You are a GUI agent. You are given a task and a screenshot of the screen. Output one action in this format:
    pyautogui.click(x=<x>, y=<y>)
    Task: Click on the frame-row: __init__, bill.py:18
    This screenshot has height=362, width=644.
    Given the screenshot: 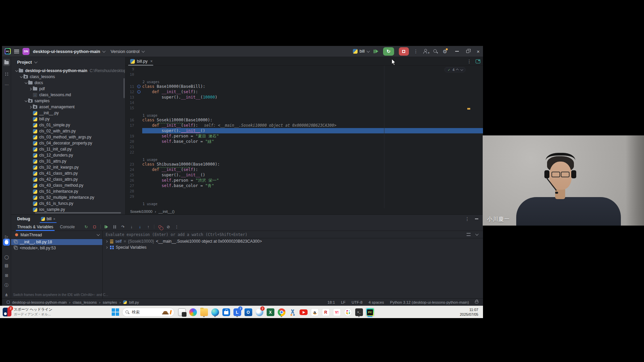 What is the action you would take?
    pyautogui.click(x=57, y=242)
    